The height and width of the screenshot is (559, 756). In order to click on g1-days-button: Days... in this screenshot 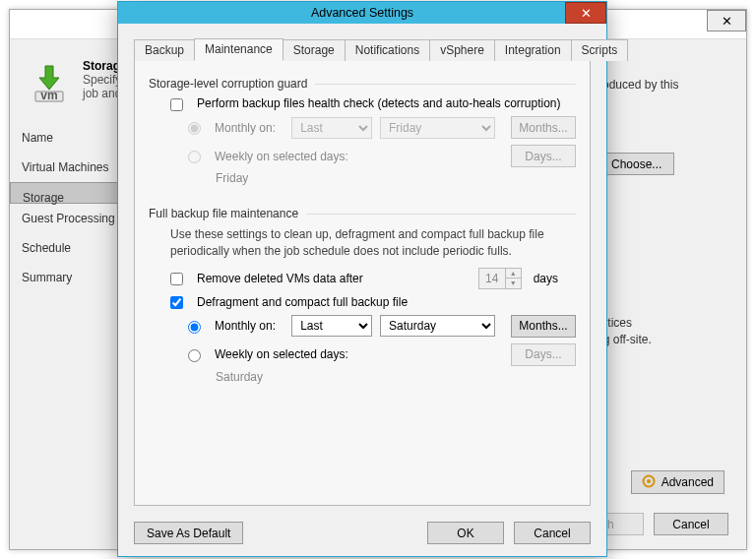, I will do `click(543, 155)`.